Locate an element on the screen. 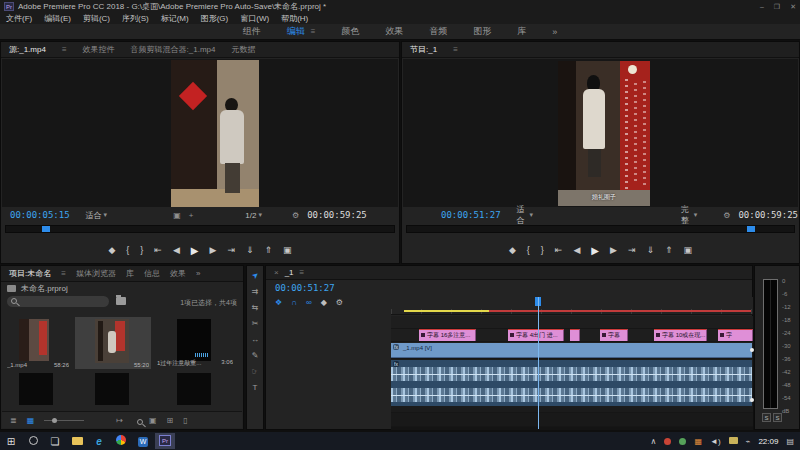  source-zoom-select: 1/2 is located at coordinates (250, 216).